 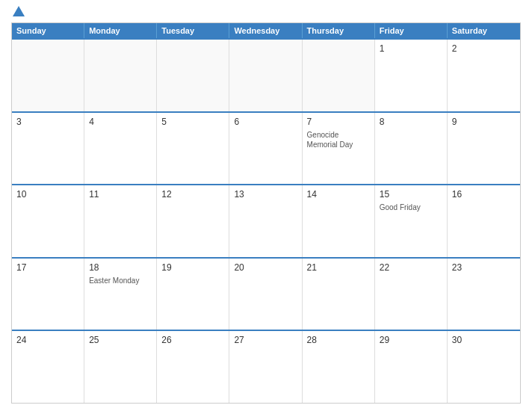 What do you see at coordinates (193, 122) in the screenshot?
I see `day-number: 5` at bounding box center [193, 122].